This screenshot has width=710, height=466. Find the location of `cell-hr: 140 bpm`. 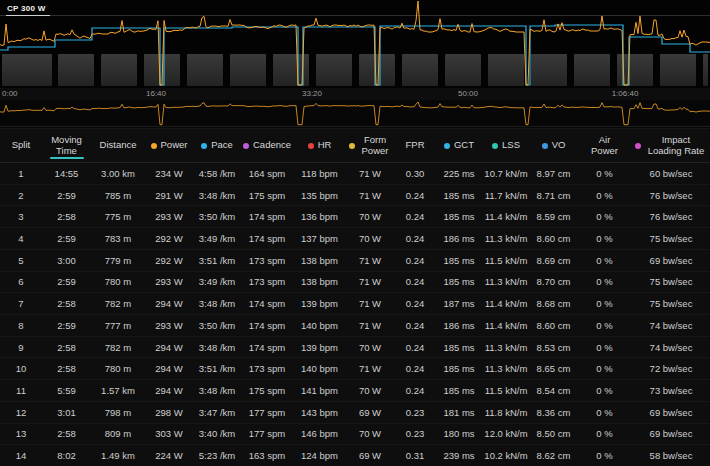

cell-hr: 140 bpm is located at coordinates (320, 326).